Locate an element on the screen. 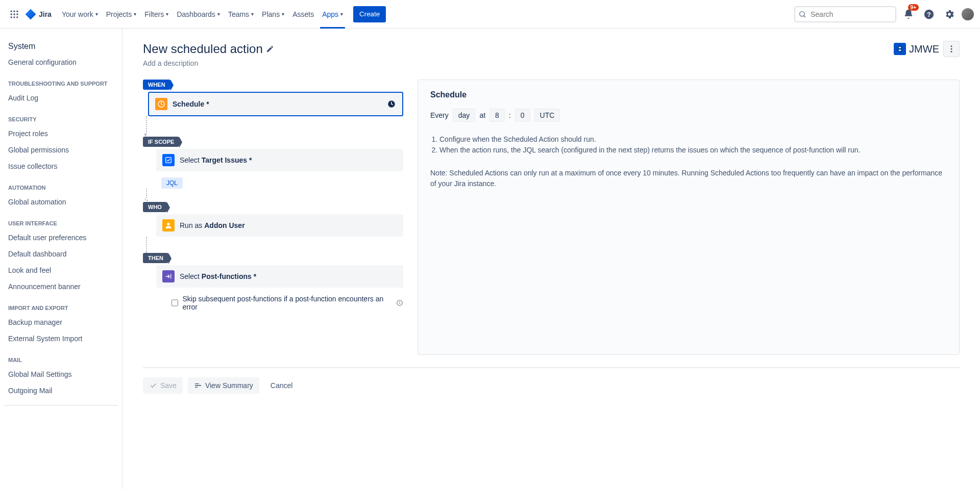 This screenshot has height=489, width=980. jira-logo: Jira is located at coordinates (38, 14).